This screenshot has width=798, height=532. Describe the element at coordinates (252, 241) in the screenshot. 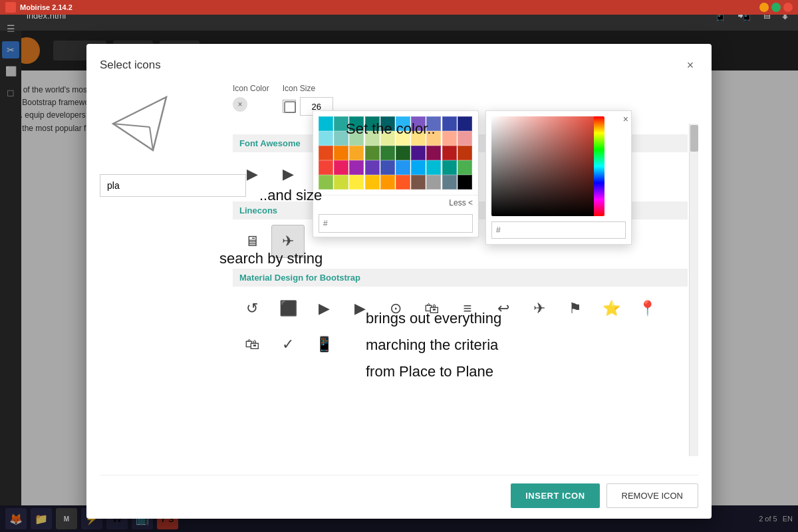

I see `icon-item: 🖥` at that location.